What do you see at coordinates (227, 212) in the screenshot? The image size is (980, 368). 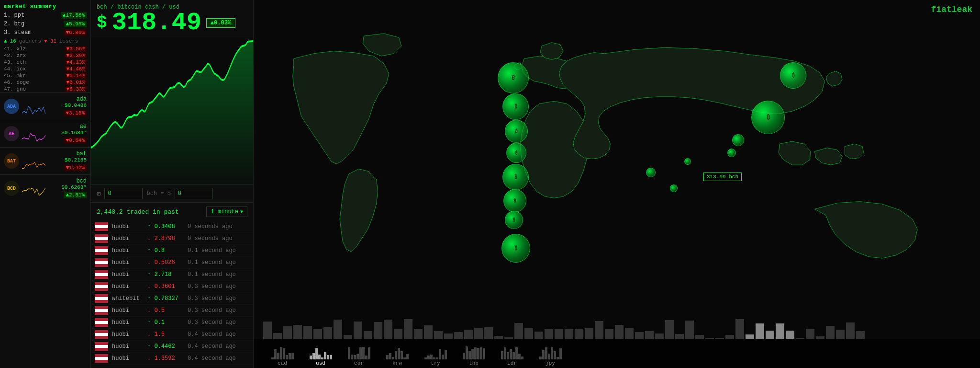 I see `trades-timeframe: 1 minute ▼` at bounding box center [227, 212].